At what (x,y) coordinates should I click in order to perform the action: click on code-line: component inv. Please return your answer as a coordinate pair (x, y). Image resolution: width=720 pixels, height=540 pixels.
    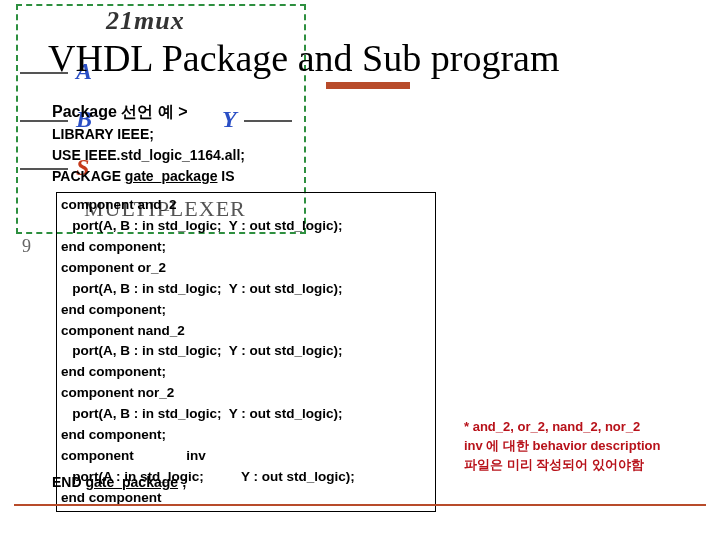
    Looking at the image, I should click on (134, 456).